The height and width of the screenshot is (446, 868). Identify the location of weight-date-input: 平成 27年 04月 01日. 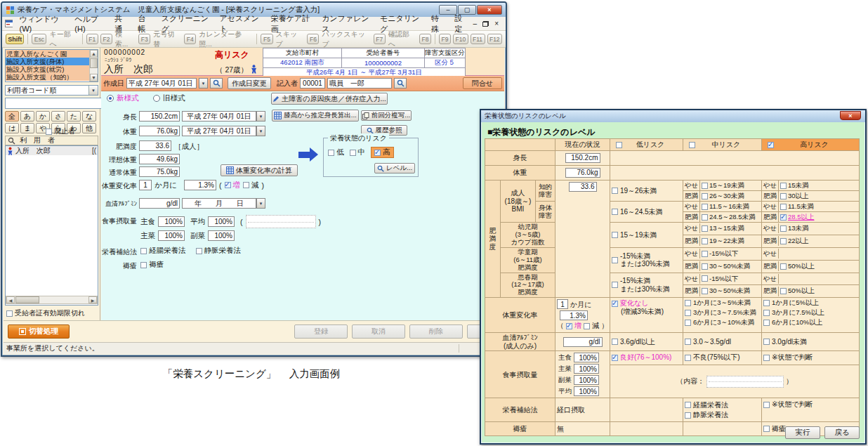
(219, 131).